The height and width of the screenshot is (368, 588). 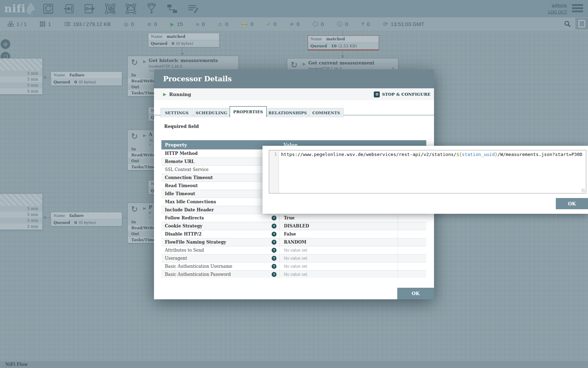 I want to click on tab-comments: COMMENTS, so click(x=326, y=113).